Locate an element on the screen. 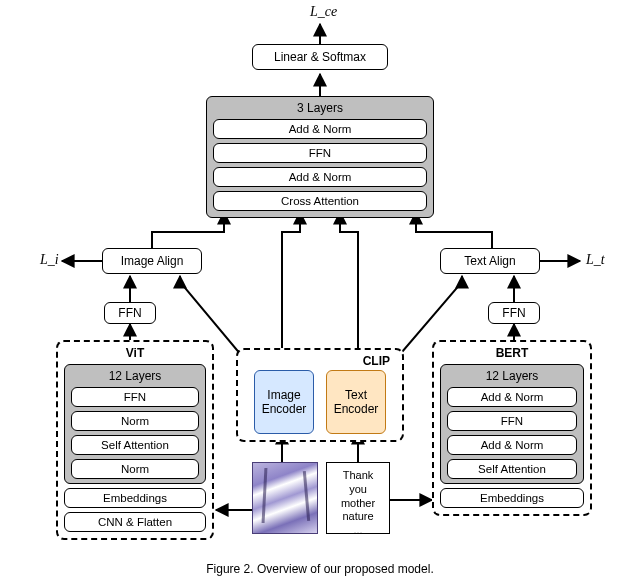 This screenshot has height=584, width=640. vit-panel: 12 Layers FFN Norm Self Attention Norm is located at coordinates (135, 424).